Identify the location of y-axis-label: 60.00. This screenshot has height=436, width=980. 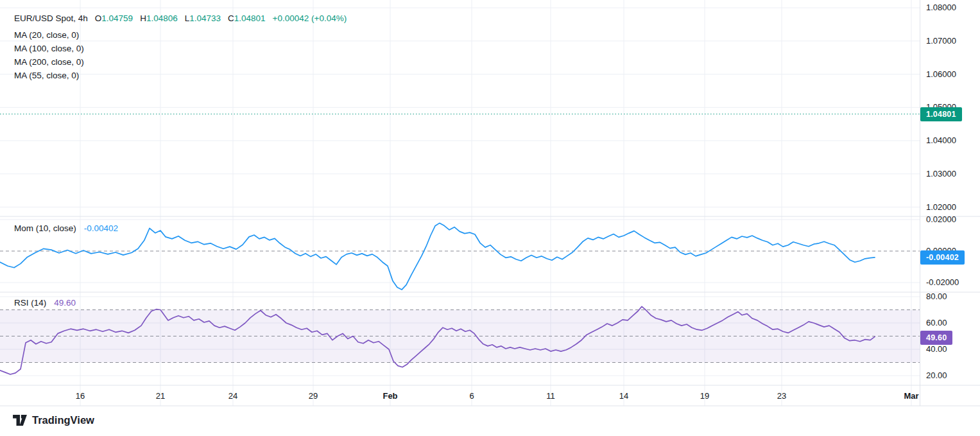
(937, 322).